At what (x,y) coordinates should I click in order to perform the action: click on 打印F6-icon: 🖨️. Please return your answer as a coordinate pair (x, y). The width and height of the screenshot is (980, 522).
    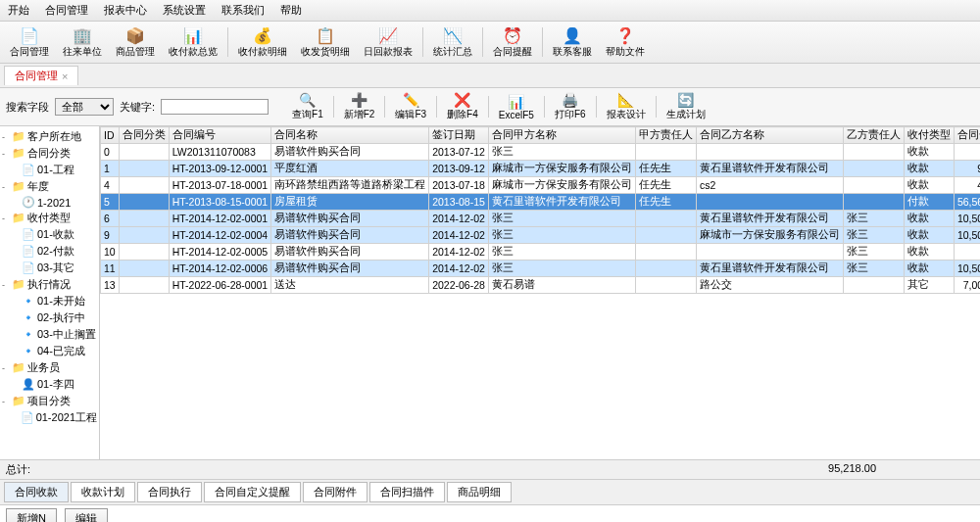
    Looking at the image, I should click on (570, 100).